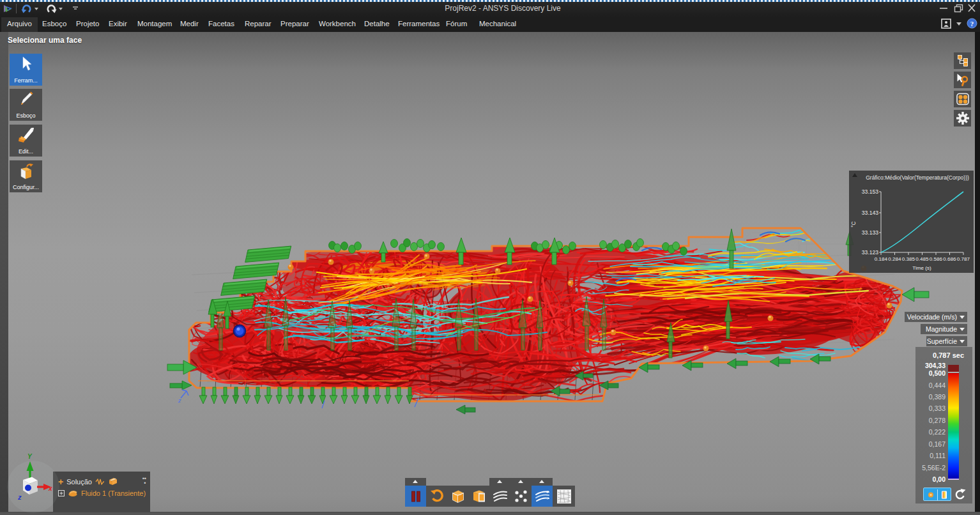 The height and width of the screenshot is (515, 980). Describe the element at coordinates (894, 259) in the screenshot. I see `svg-text: 0.284` at that location.